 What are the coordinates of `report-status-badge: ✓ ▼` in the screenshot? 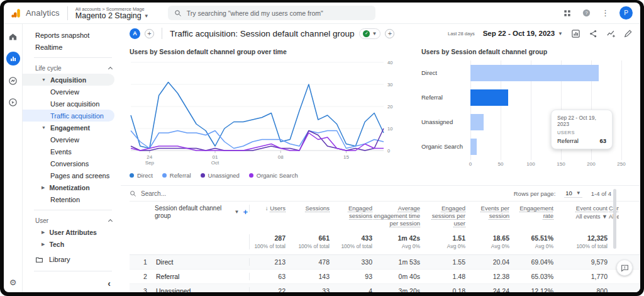 It's located at (370, 34).